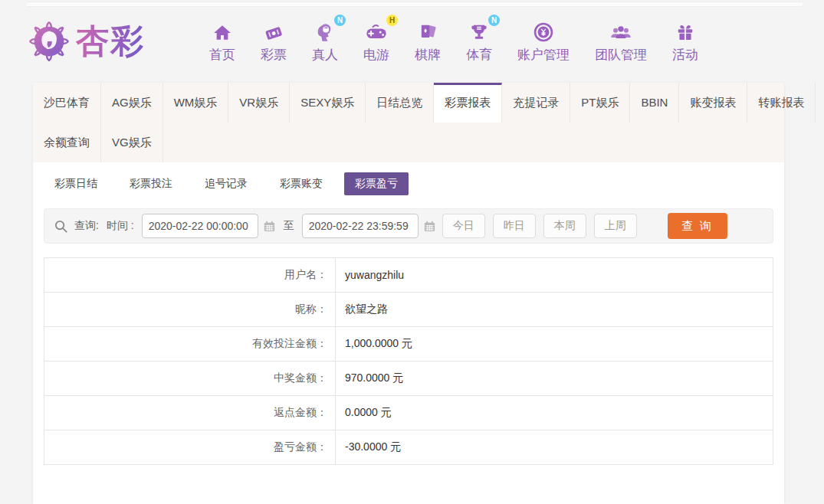 The image size is (824, 504). What do you see at coordinates (49, 41) in the screenshot?
I see `logo-flower-icon` at bounding box center [49, 41].